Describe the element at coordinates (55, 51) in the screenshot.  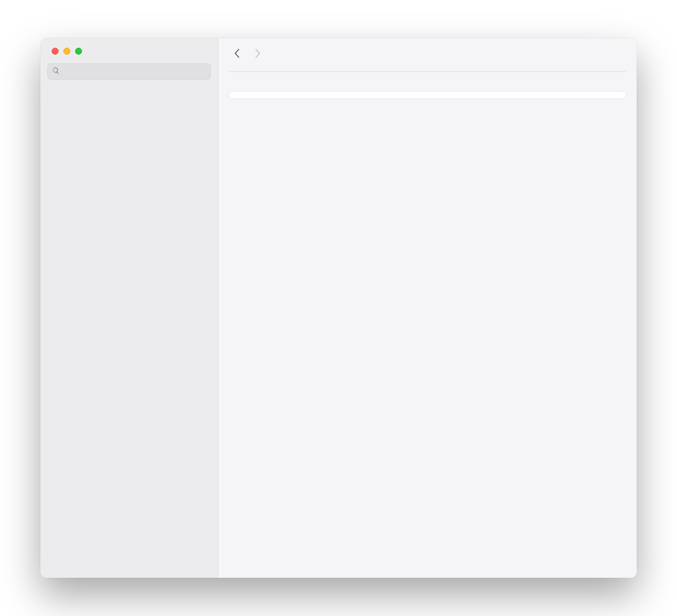
I see `close-window-button` at that location.